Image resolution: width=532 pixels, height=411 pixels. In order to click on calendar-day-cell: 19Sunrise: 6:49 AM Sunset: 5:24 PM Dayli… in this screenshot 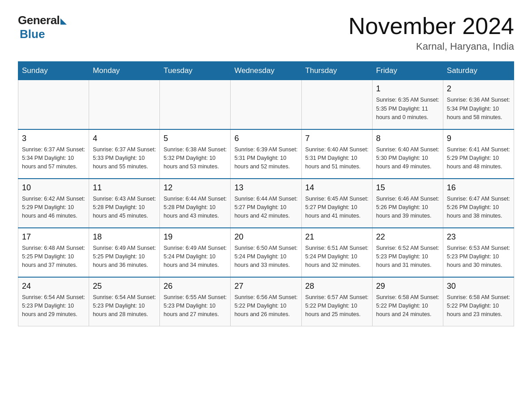, I will do `click(195, 253)`.